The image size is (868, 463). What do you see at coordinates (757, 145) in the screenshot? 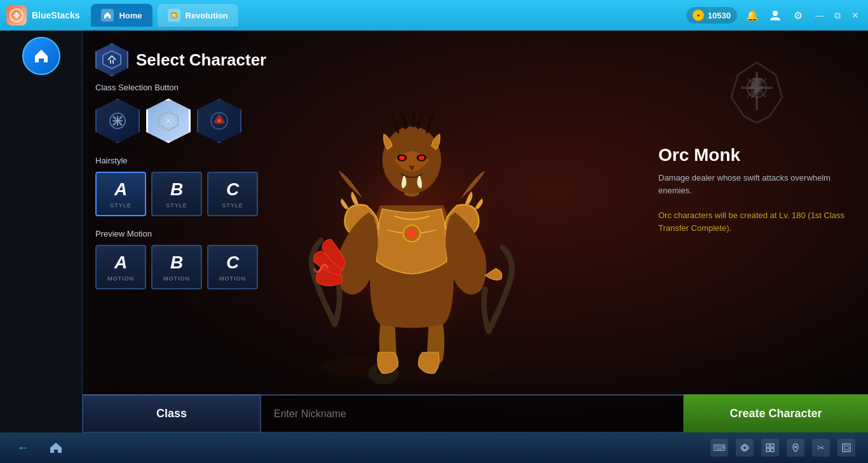
I see `right-info-panel: Orc Monk Damage dealer whose swift attac…` at bounding box center [757, 145].